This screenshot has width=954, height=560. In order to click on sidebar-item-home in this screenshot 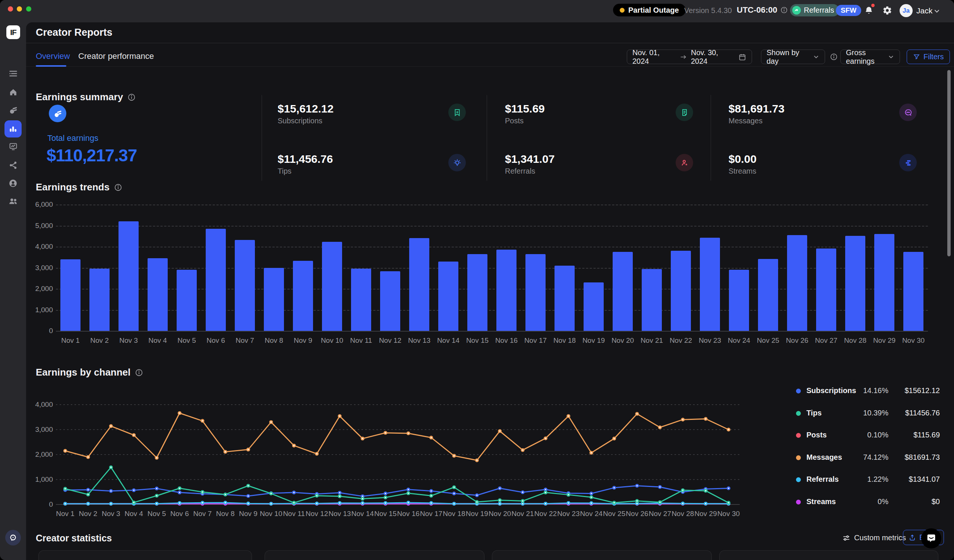, I will do `click(13, 92)`.